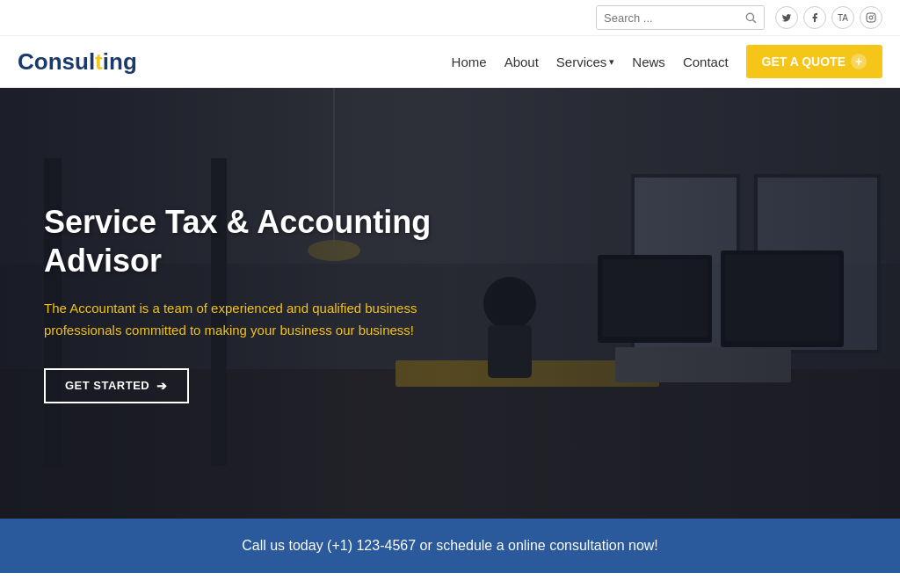 The height and width of the screenshot is (588, 900). I want to click on nav-item-contact: Contact, so click(706, 62).